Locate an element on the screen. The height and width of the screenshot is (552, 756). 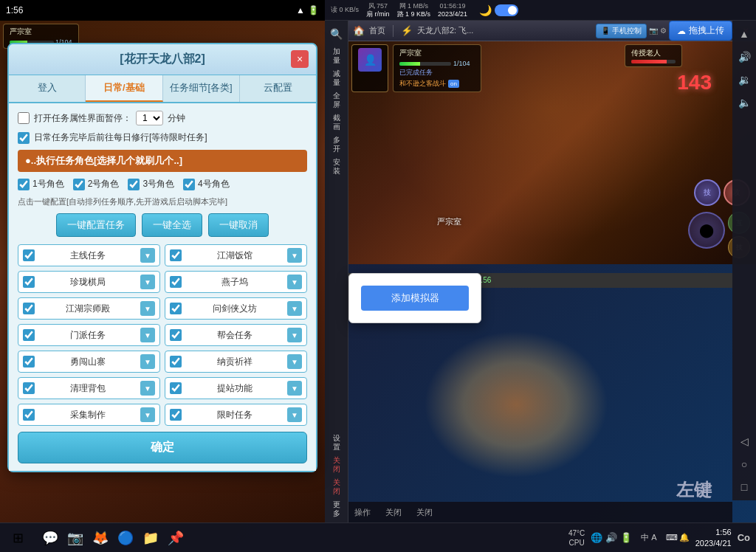
notification-icon: 🔔 is located at coordinates (684, 537).